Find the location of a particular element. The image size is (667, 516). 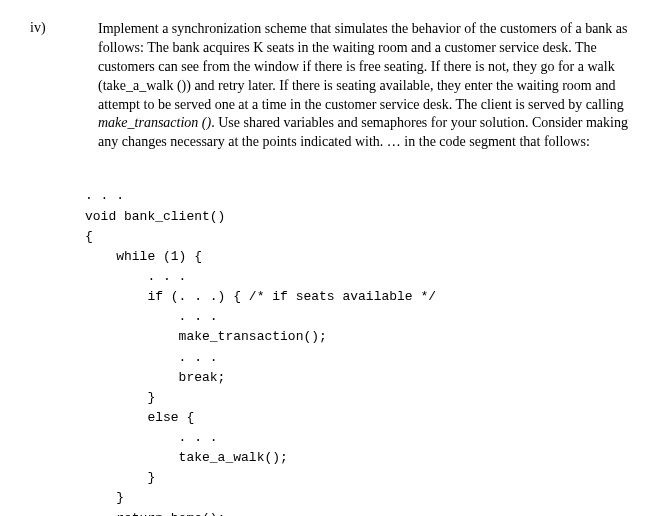

code-line: break; is located at coordinates (155, 378).